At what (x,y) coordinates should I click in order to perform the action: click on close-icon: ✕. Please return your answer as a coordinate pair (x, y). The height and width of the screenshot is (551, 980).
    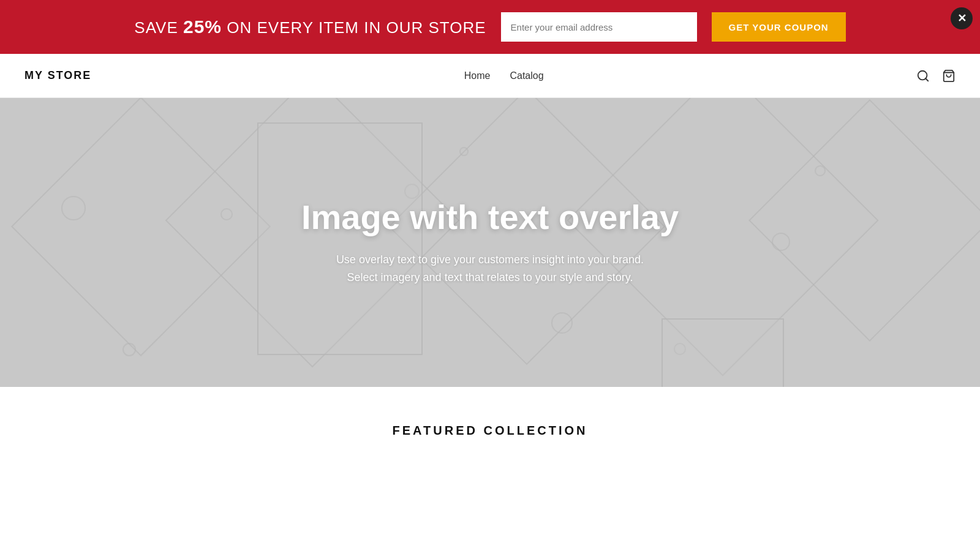
    Looking at the image, I should click on (962, 18).